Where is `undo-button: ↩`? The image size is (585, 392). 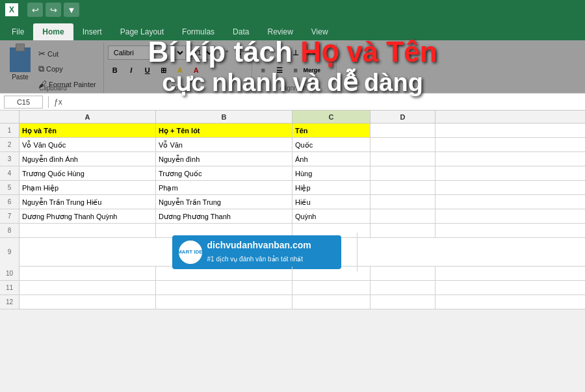
undo-button: ↩ is located at coordinates (35, 10).